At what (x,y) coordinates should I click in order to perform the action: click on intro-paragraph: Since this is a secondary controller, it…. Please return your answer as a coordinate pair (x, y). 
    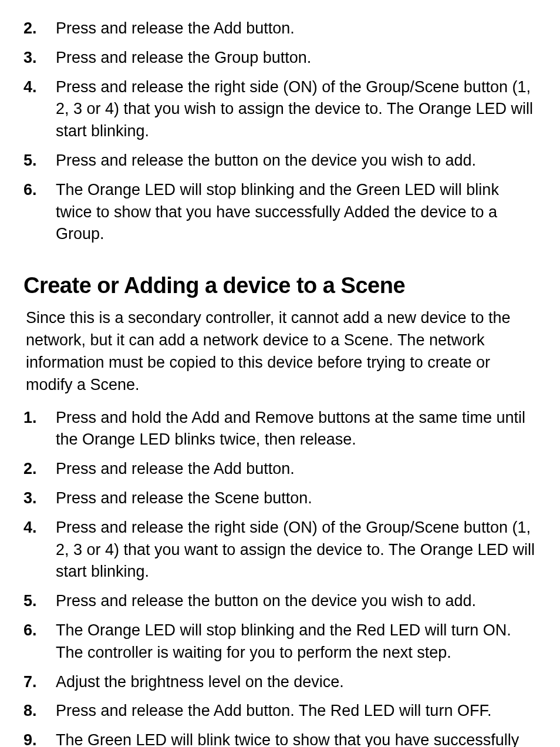
    Looking at the image, I should click on (280, 351).